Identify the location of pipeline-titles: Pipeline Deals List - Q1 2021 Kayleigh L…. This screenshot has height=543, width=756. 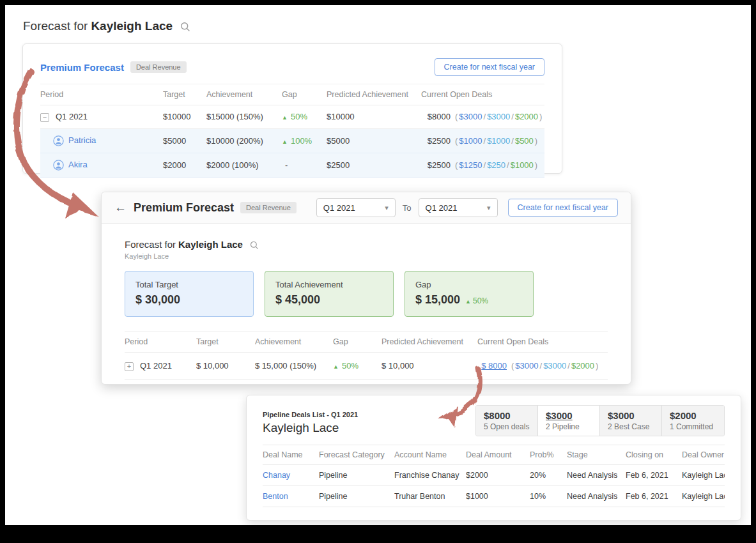
(311, 423).